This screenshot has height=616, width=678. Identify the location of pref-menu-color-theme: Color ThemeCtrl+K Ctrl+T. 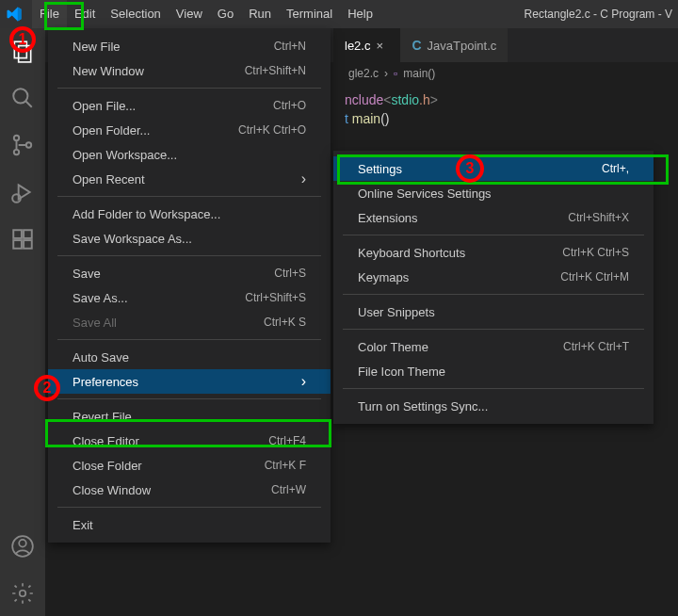
(493, 347).